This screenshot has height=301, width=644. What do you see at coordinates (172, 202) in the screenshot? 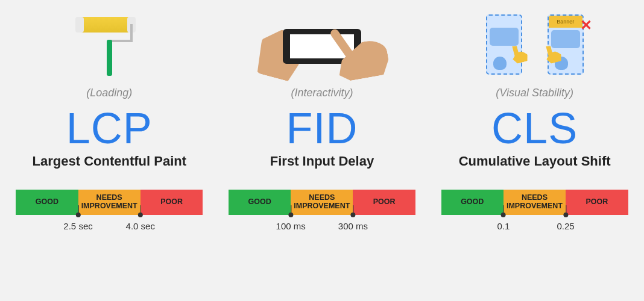
I see `lcp-seg-poor: POOR` at bounding box center [172, 202].